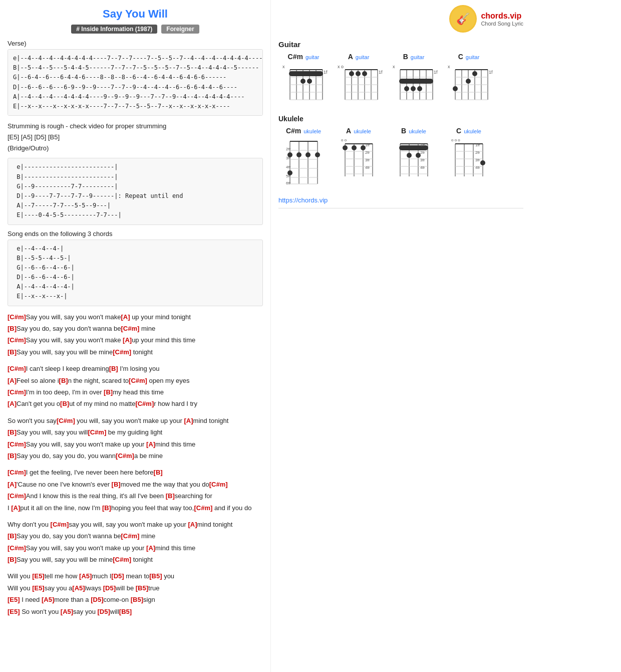  Describe the element at coordinates (414, 80) in the screenshot. I see `chord-card-guitar-b: B guitar x` at that location.